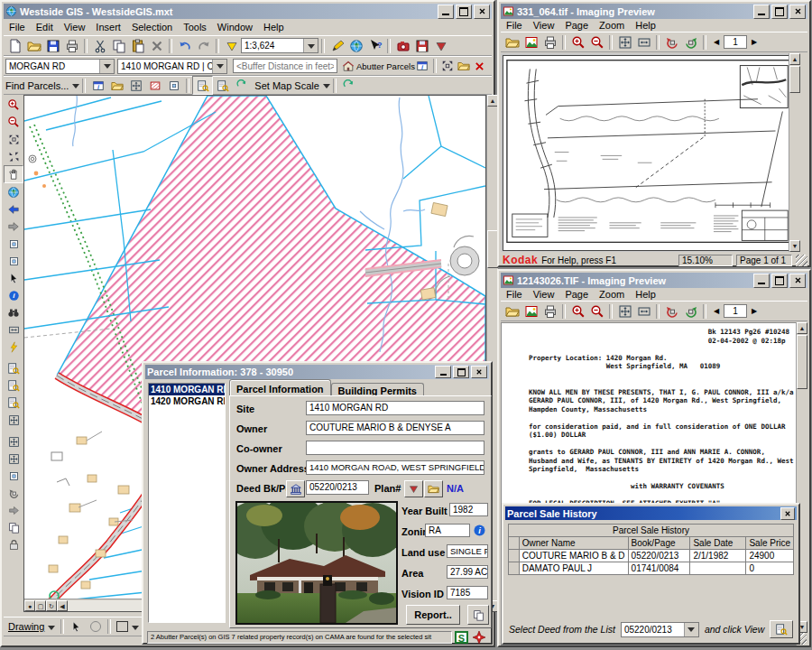 Image resolution: width=812 pixels, height=650 pixels. What do you see at coordinates (14, 227) in the screenshot?
I see `forward-extent-tool` at bounding box center [14, 227].